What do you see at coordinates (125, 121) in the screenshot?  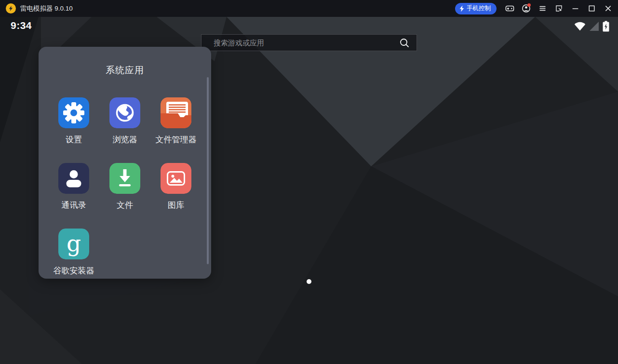 I see `app-浏览器: 浏览器` at bounding box center [125, 121].